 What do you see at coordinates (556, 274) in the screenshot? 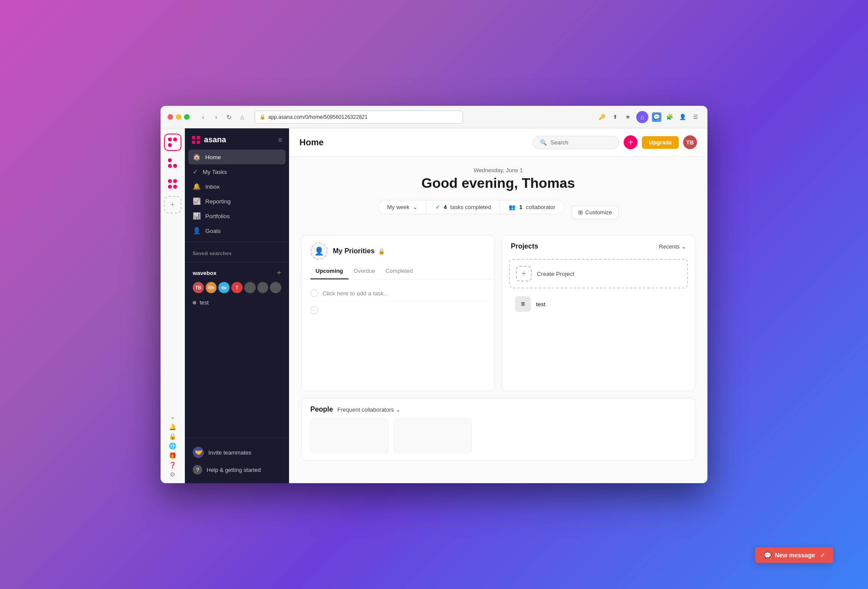
I see `create-project-label: Create Project` at bounding box center [556, 274].